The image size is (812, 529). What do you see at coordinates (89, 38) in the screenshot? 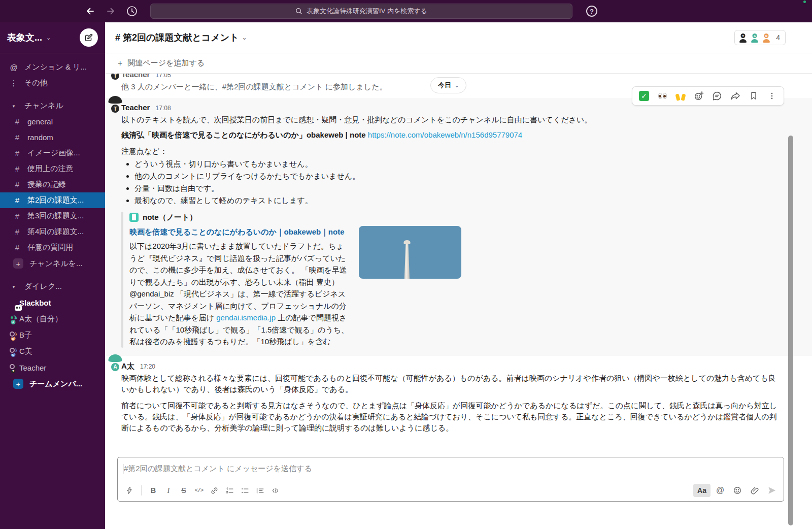
I see `compose-button` at bounding box center [89, 38].